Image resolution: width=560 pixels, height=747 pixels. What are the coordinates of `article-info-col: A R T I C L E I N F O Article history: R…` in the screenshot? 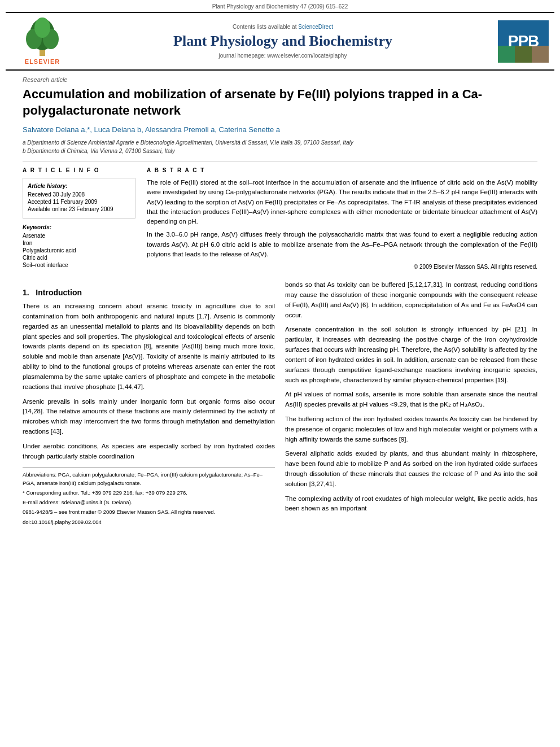 It's located at (79, 219).